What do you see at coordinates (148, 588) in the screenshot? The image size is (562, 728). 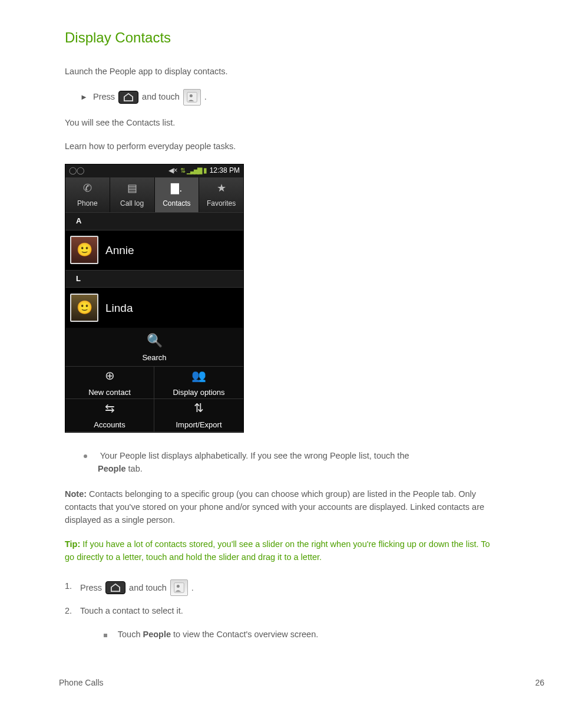 I see `step1-andtouch: and touch` at bounding box center [148, 588].